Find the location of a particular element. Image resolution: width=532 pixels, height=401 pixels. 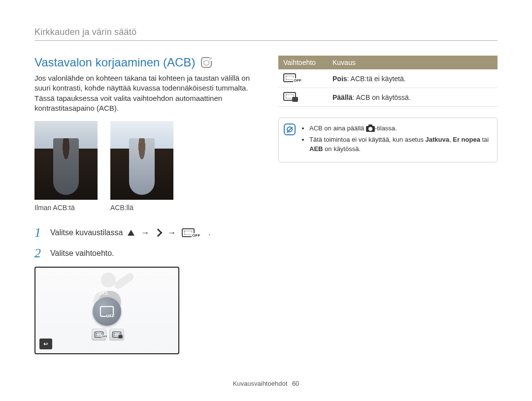

back-button-icon is located at coordinates (46, 344).